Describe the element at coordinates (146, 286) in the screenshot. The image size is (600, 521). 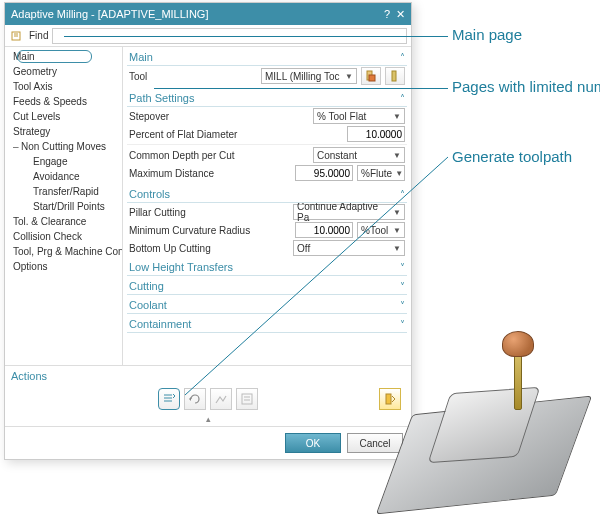
I see `section-title-cutting: Cutting` at that location.